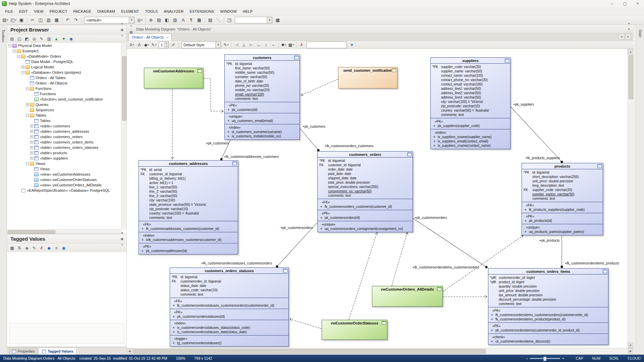  What do you see at coordinates (174, 11) in the screenshot?
I see `menu-analyzer: ANALYZER` at bounding box center [174, 11].